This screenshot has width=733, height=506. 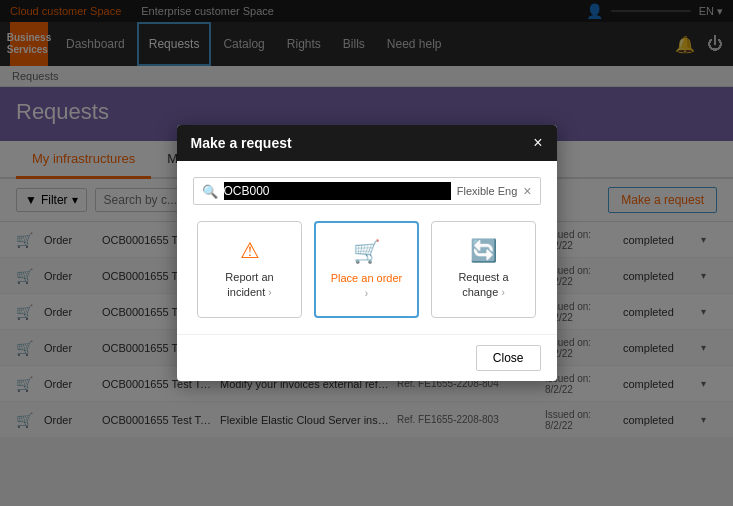 What do you see at coordinates (338, 191) in the screenshot?
I see `modal-search-input` at bounding box center [338, 191].